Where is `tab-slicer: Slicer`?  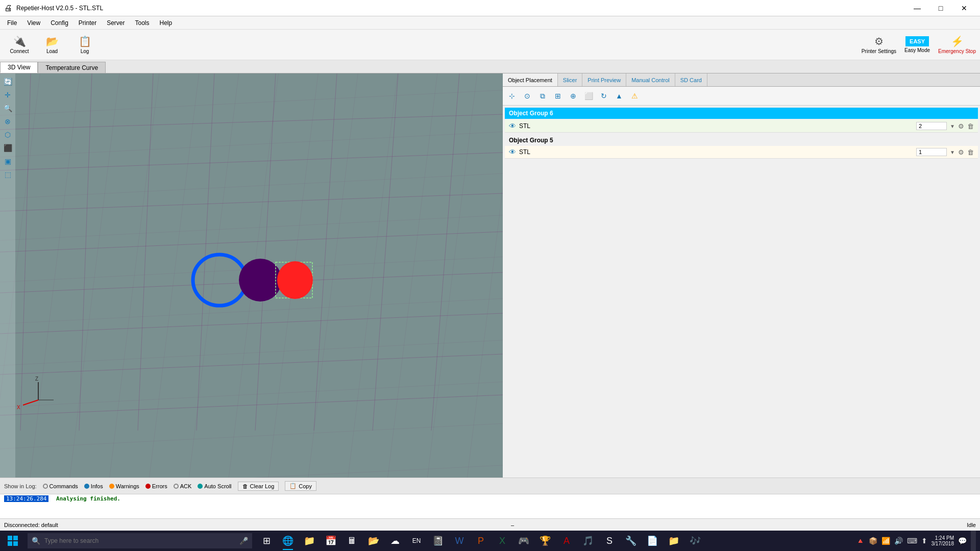
tab-slicer: Slicer is located at coordinates (571, 80).